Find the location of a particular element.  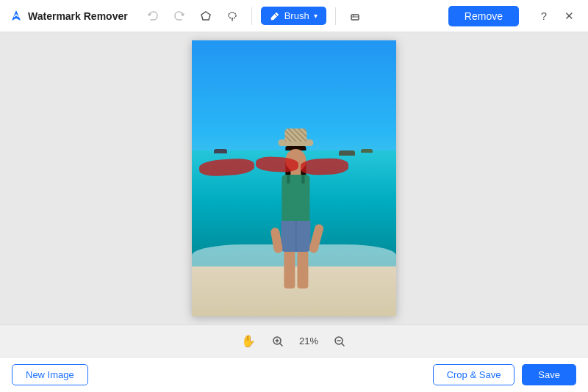

polygon-tool-button is located at coordinates (206, 16).